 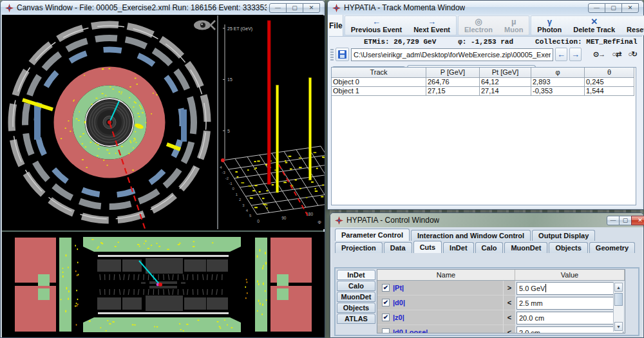 What do you see at coordinates (229, 131) in the screenshot?
I see `et-tick: 5` at bounding box center [229, 131].